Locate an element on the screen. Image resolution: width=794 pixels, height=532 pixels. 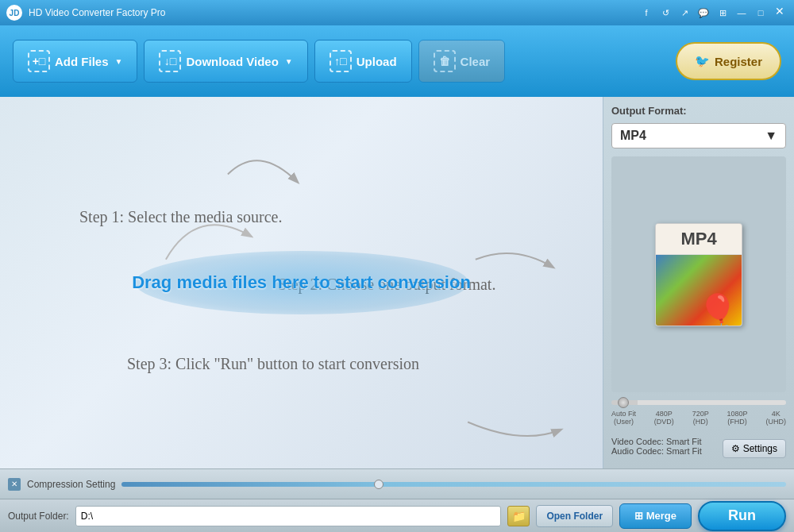
compression-icon: ✕ is located at coordinates (14, 484).